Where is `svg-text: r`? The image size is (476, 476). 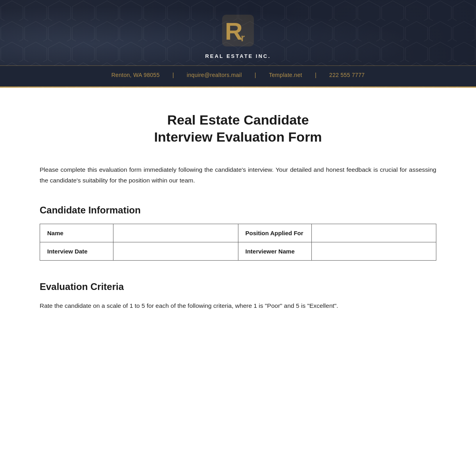 svg-text: r is located at coordinates (243, 38).